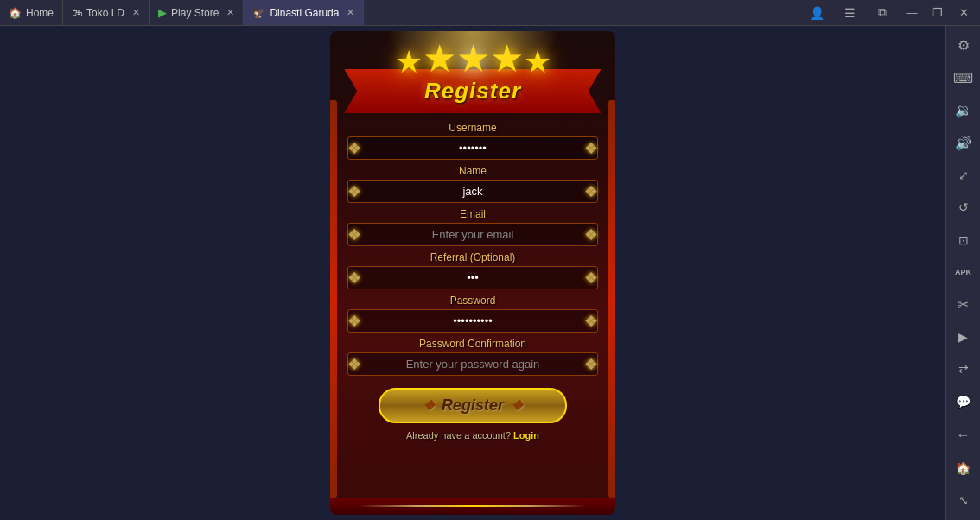  What do you see at coordinates (474, 92) in the screenshot?
I see `register-title: Register` at bounding box center [474, 92].